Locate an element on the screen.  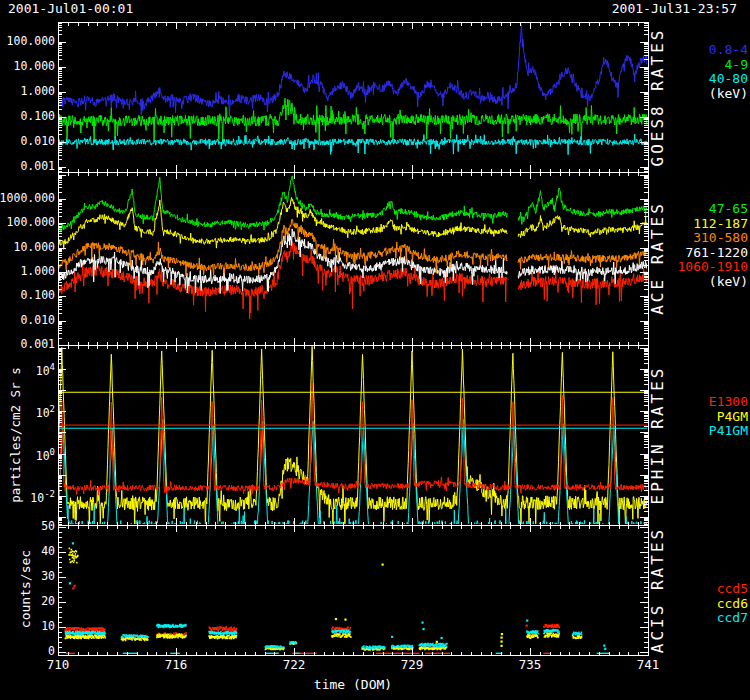
ephin-legend-E1300: E1300 is located at coordinates (693, 402).